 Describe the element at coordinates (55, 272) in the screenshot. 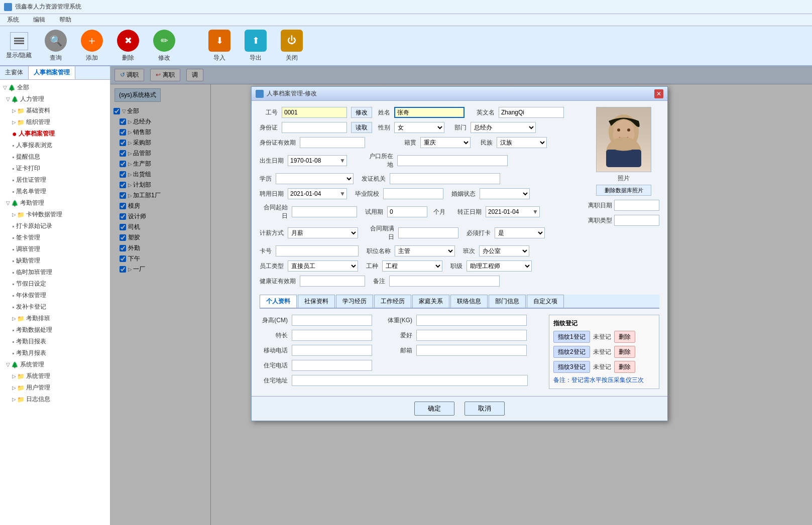

I see `sidebar-item-overtime: ▪ 临时加班管理` at that location.